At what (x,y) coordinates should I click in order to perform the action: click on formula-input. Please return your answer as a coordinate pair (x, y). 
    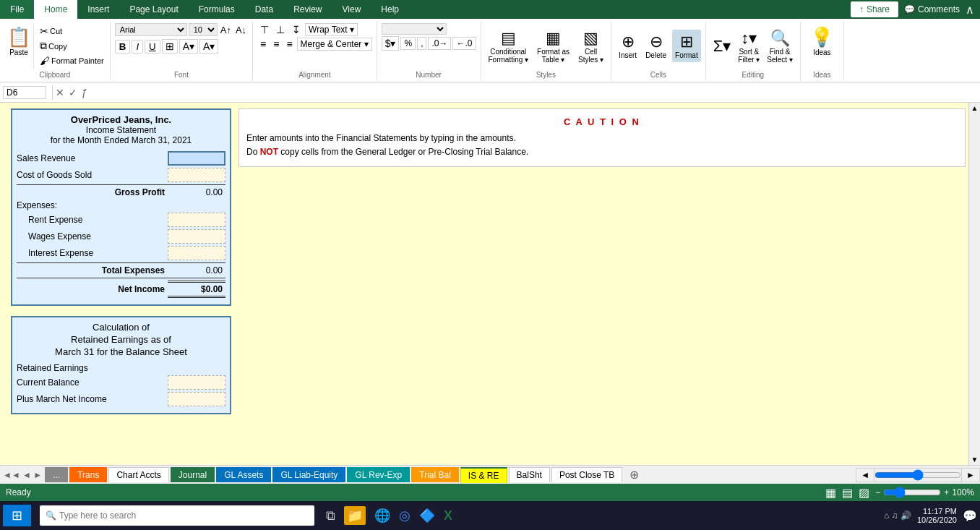
    Looking at the image, I should click on (533, 93).